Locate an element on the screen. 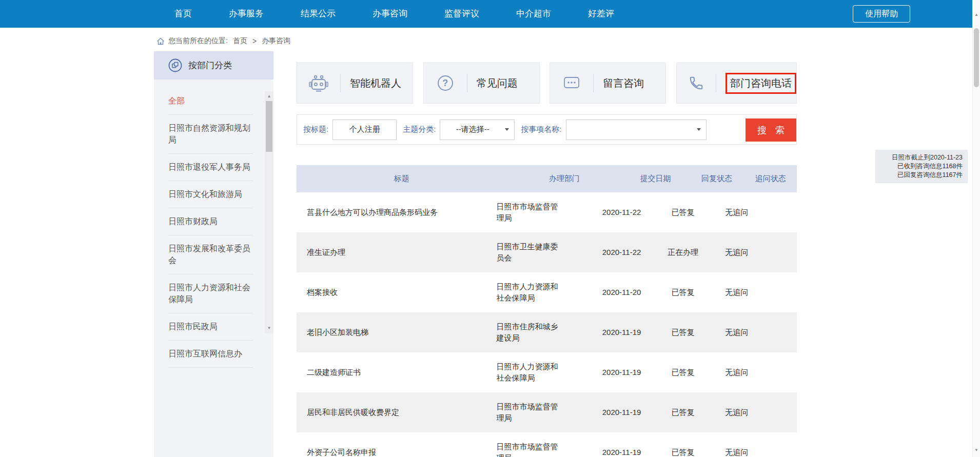  nav-item: 好差评 is located at coordinates (601, 14).